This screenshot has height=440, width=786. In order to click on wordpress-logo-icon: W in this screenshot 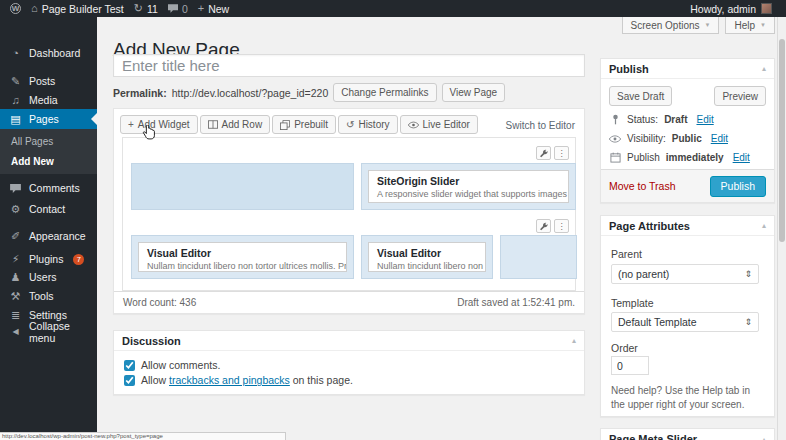, I will do `click(16, 8)`.